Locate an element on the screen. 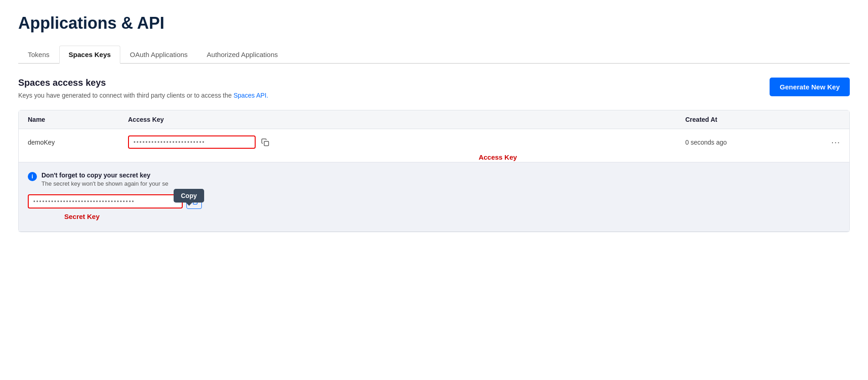  tab-oauth: OAuth Applications is located at coordinates (159, 55).